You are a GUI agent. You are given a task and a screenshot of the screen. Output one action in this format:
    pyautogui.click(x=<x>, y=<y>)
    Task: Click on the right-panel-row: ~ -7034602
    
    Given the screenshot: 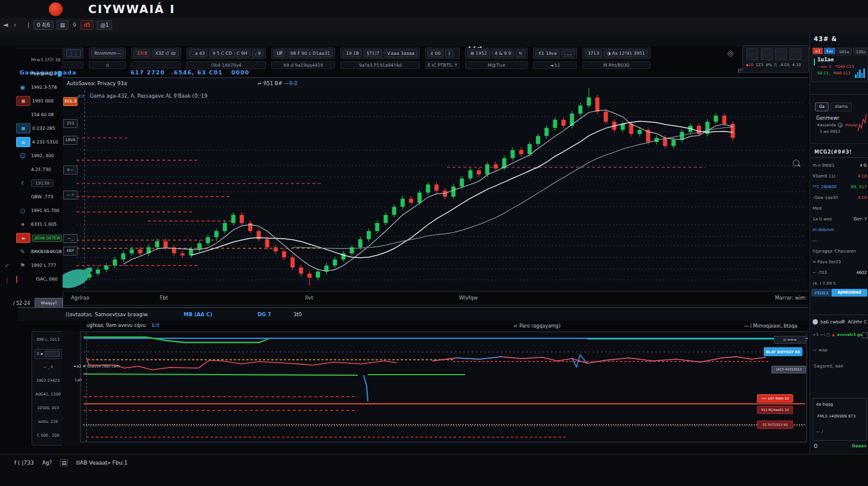 What is the action you would take?
    pyautogui.click(x=839, y=273)
    